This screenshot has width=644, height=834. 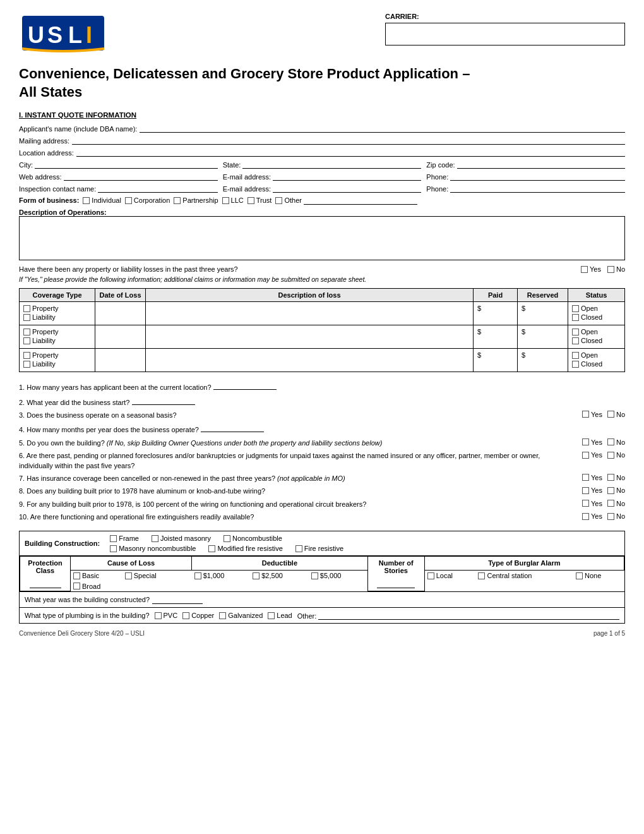 I want to click on lead-checkbox, so click(x=271, y=615).